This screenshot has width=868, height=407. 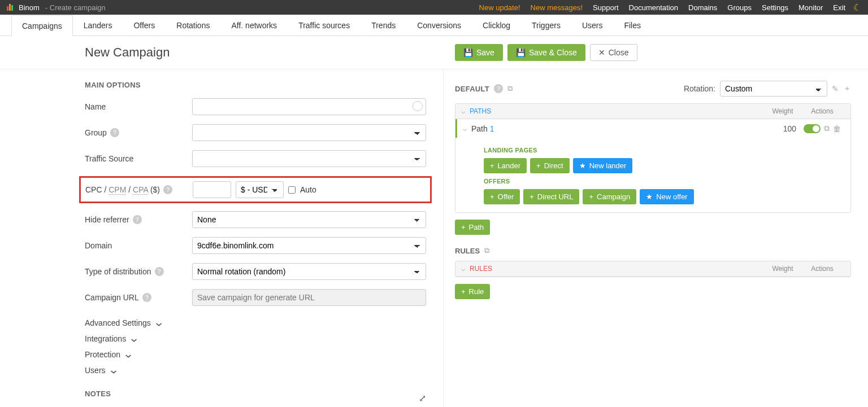 I want to click on advanced-settings-toggle: Advanced Settings, so click(x=255, y=323).